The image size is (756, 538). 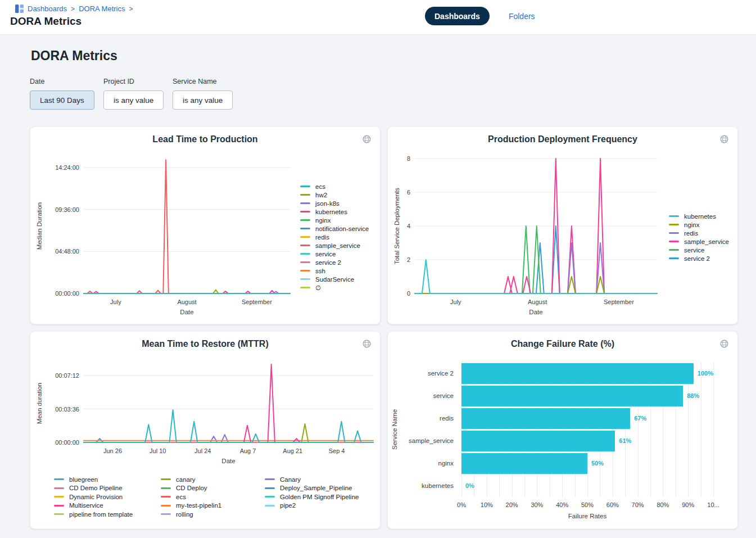 What do you see at coordinates (332, 212) in the screenshot?
I see `legend-label: kubernetes` at bounding box center [332, 212].